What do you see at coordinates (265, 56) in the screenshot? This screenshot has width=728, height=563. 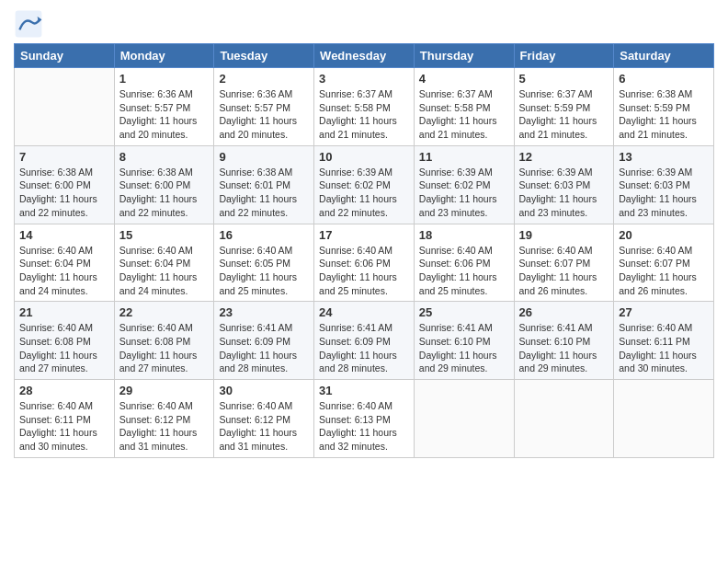 I see `calendar-weekday-tuesday: Tuesday` at bounding box center [265, 56].